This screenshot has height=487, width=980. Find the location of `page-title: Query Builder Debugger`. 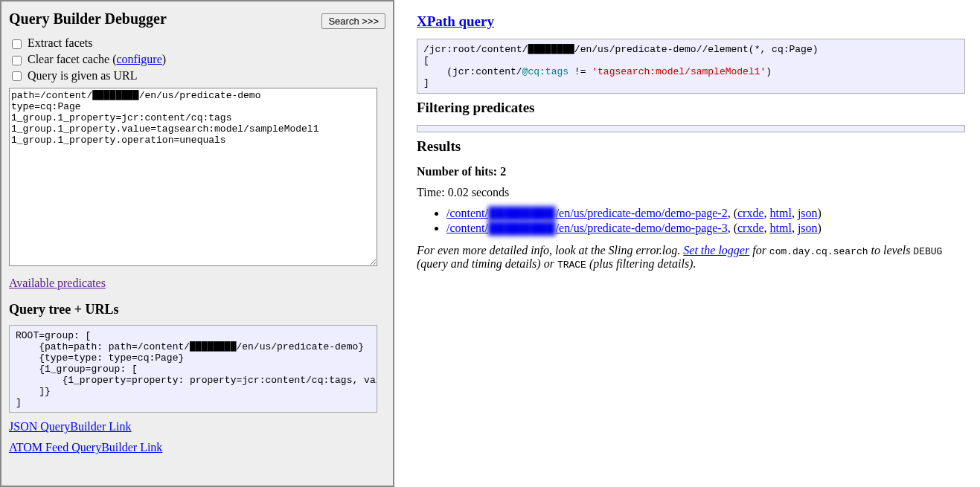

page-title: Query Builder Debugger is located at coordinates (88, 19).